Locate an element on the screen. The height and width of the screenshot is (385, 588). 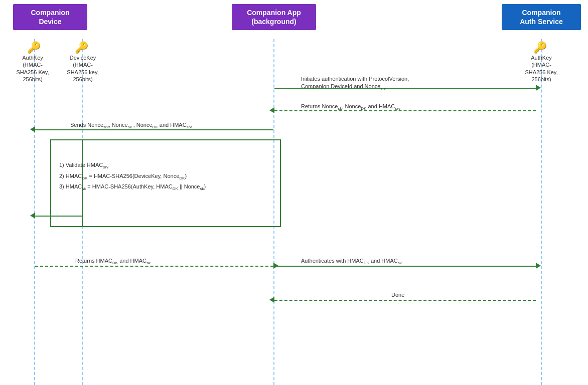
arrow-computation-line is located at coordinates (58, 216).